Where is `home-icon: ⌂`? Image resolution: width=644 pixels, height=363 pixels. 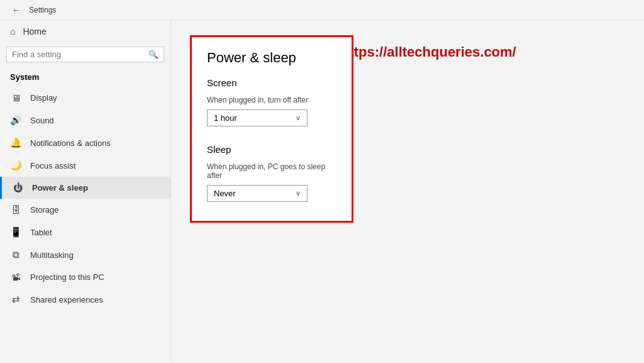 home-icon: ⌂ is located at coordinates (13, 31).